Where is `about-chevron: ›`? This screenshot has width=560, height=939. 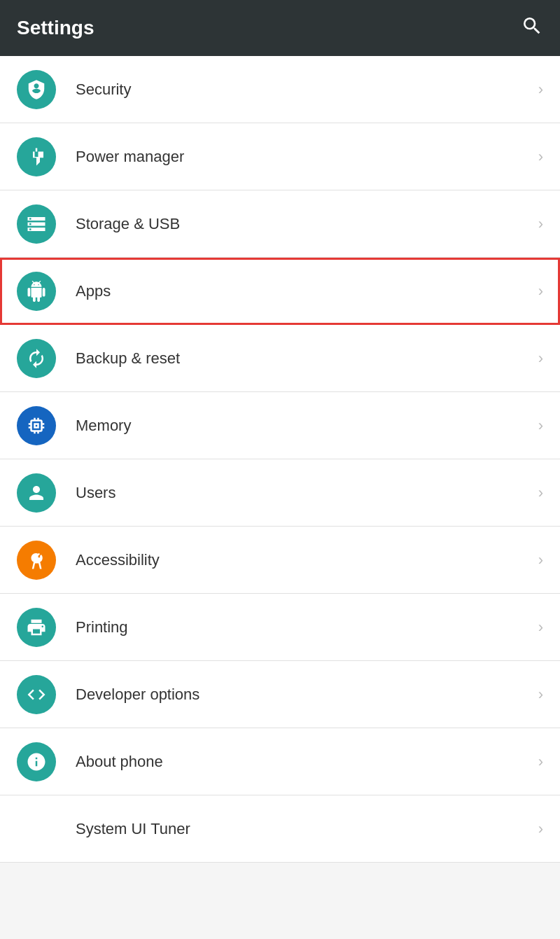
about-chevron: › is located at coordinates (540, 762).